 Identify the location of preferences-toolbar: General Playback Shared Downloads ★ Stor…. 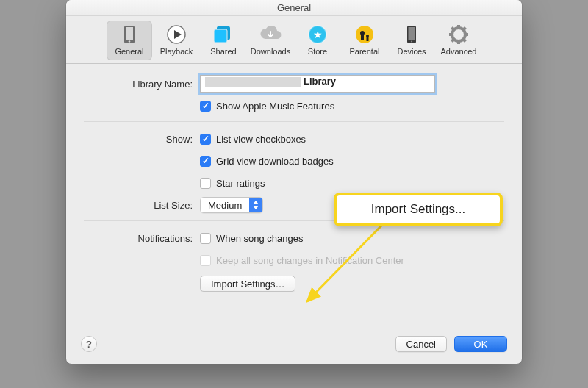
(294, 40).